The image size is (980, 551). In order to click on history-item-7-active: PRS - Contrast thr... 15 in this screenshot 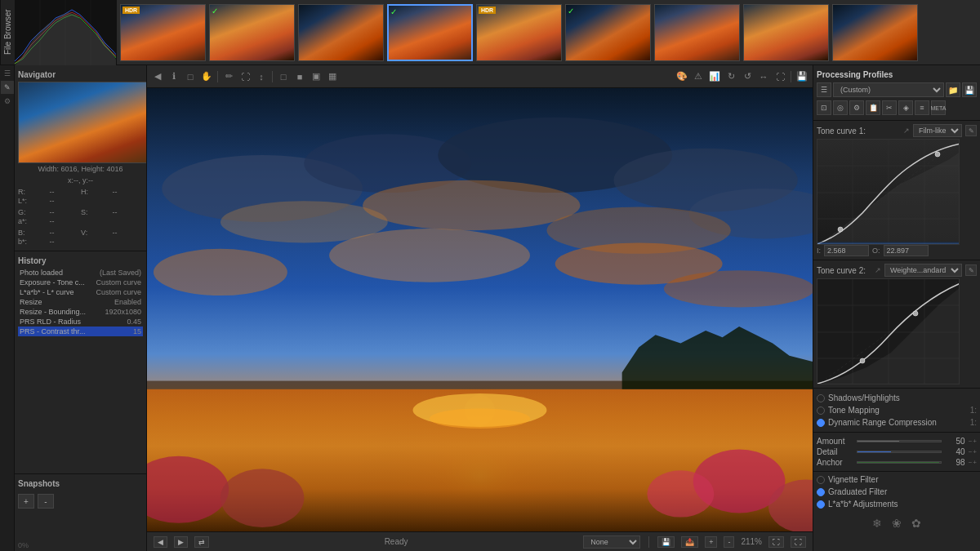, I will do `click(80, 331)`.